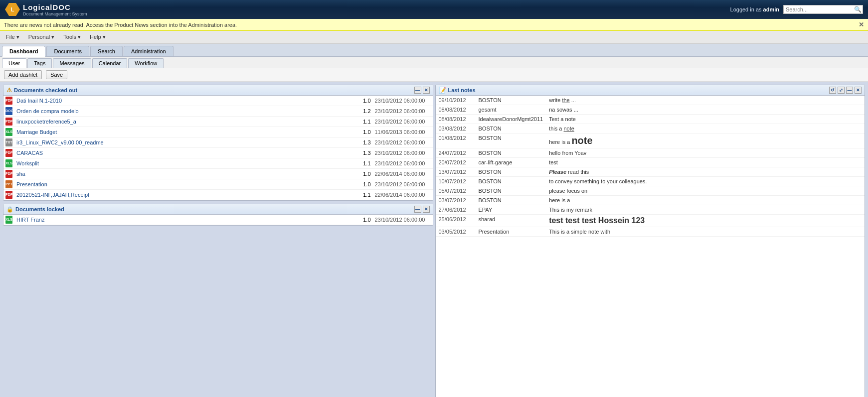 The width and height of the screenshot is (868, 397). What do you see at coordinates (457, 90) in the screenshot?
I see `dashlet-notes-title-area: 📝 Last notes` at bounding box center [457, 90].